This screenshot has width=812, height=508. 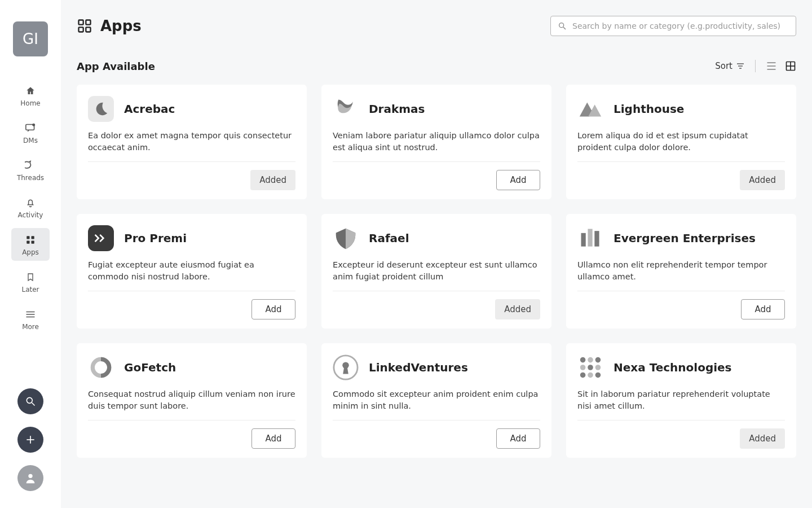 I want to click on app-name: Acrebac, so click(x=149, y=109).